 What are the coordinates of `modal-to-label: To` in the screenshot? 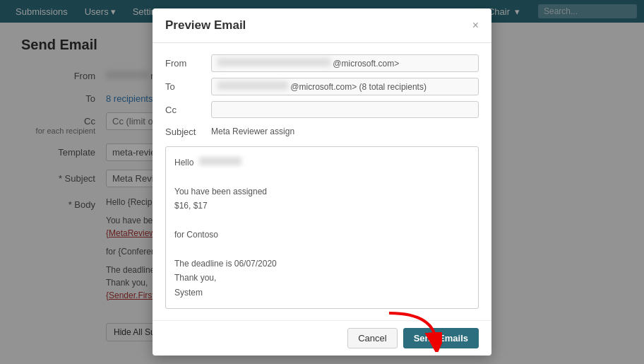 It's located at (188, 86).